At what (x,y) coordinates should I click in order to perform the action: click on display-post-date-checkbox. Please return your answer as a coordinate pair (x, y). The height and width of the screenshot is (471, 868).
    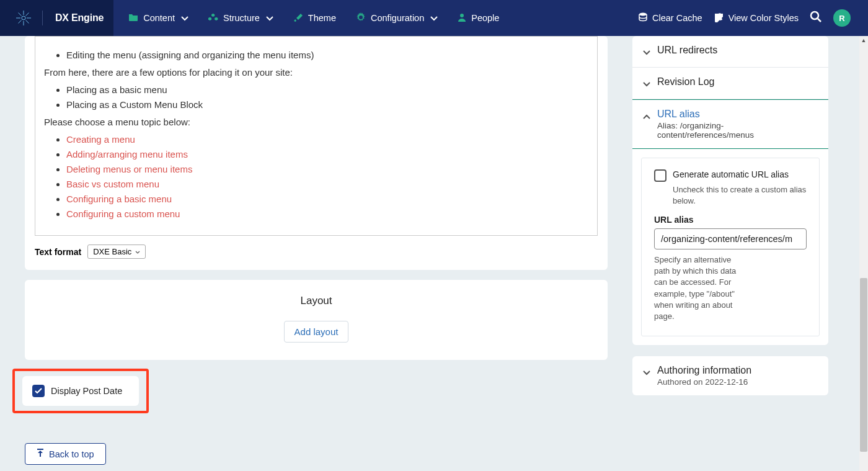
    Looking at the image, I should click on (38, 391).